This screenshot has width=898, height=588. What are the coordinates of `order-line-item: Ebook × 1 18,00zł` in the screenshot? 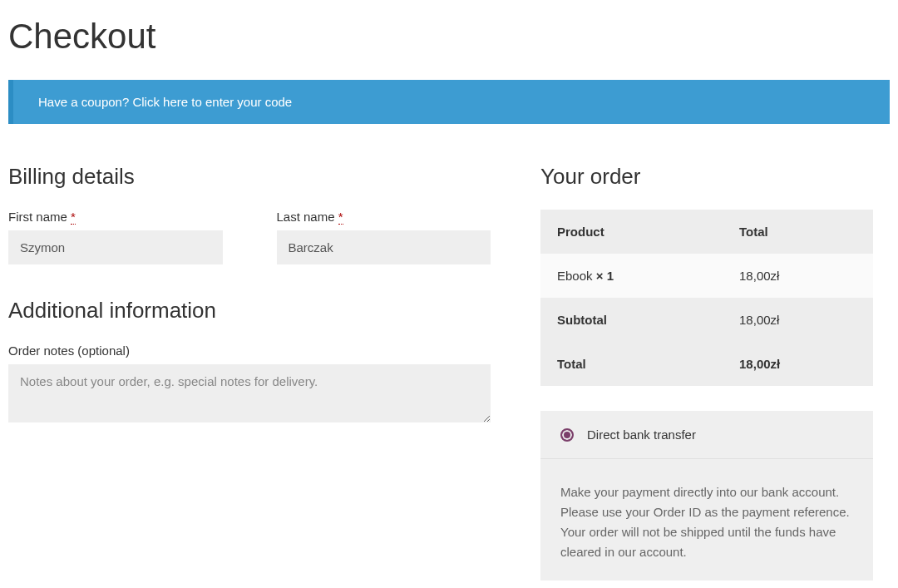 It's located at (707, 276).